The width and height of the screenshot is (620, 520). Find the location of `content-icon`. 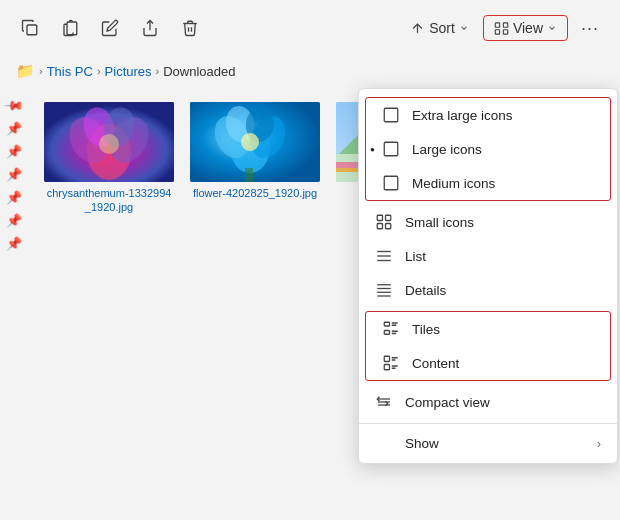

content-icon is located at coordinates (392, 363).